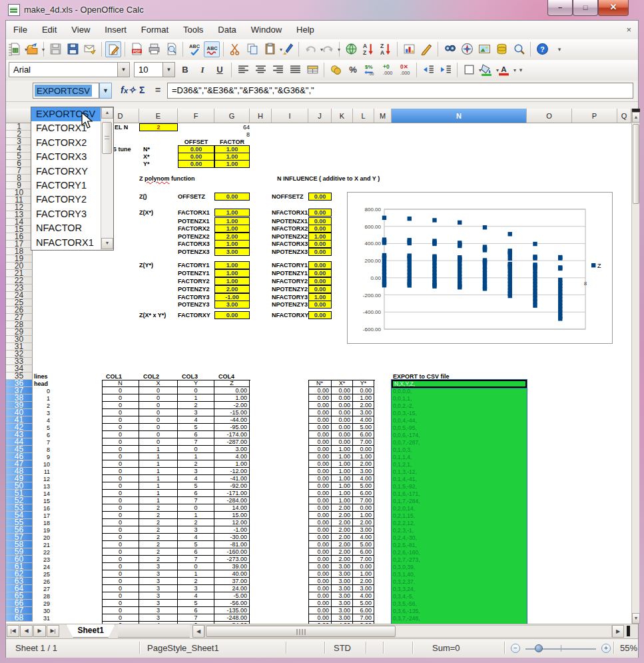 The image size is (644, 663). What do you see at coordinates (232, 442) in the screenshot?
I see `table-cell: -287.00` at bounding box center [232, 442].